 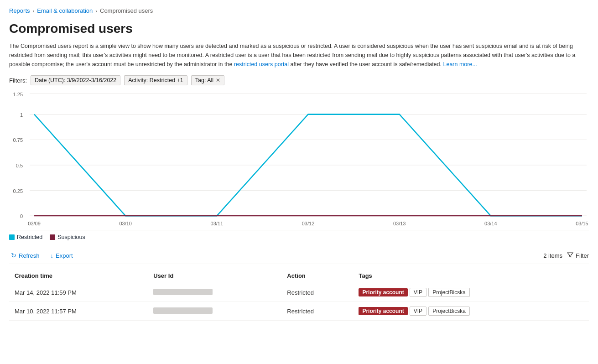 I want to click on cell-creation-time: Mar 14, 2022 11:59 PM, so click(x=78, y=293).